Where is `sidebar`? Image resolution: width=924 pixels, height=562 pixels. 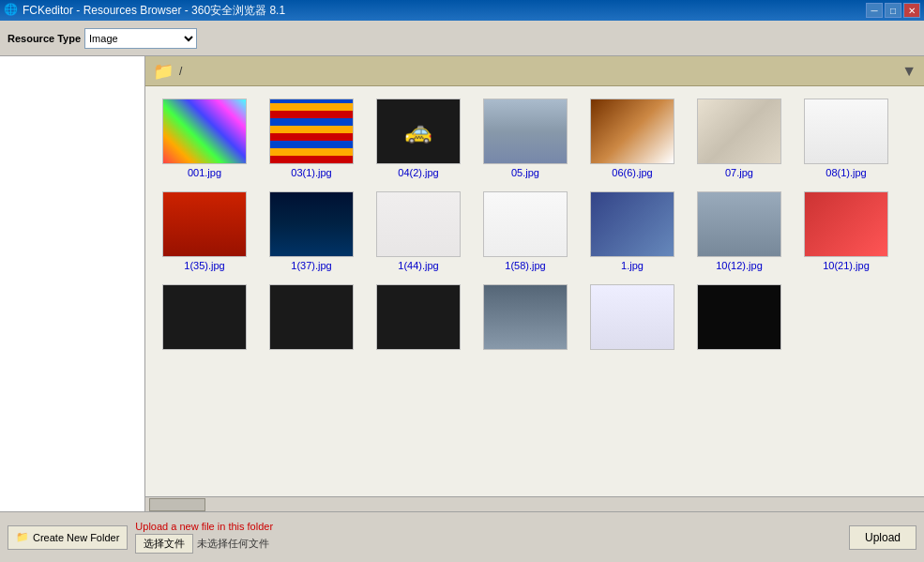
sidebar is located at coordinates (73, 283).